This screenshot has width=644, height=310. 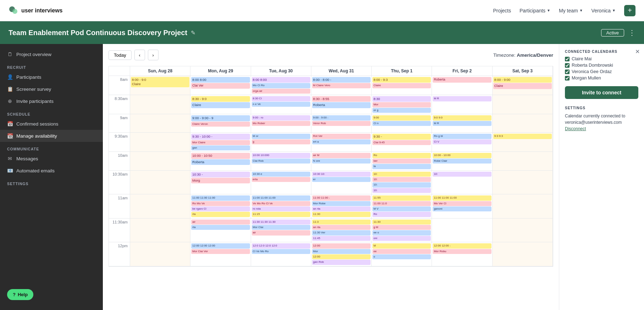 I want to click on cell-wed-10am: air M N ore, so click(x=342, y=161).